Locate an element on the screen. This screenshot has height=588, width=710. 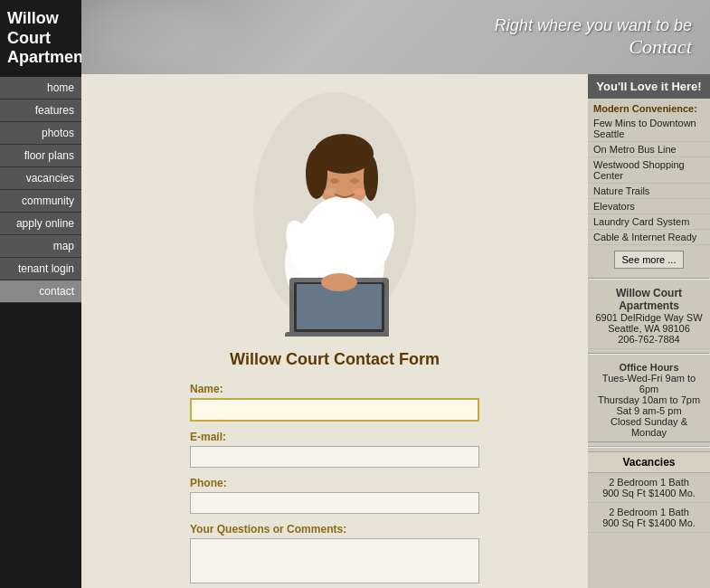
apt-name: Willow Court Apartments is located at coordinates (649, 299).